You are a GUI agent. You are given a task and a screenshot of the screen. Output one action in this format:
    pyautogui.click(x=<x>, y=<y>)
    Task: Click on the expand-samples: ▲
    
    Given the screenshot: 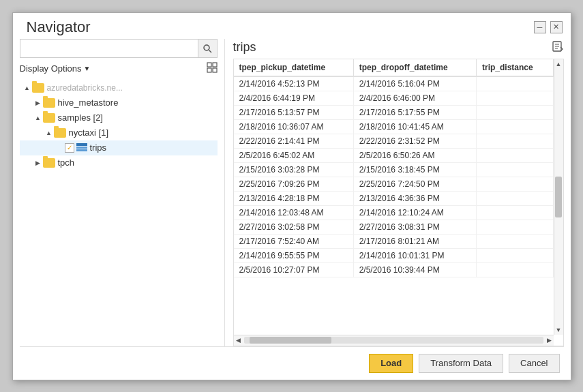 What is the action you would take?
    pyautogui.click(x=38, y=118)
    